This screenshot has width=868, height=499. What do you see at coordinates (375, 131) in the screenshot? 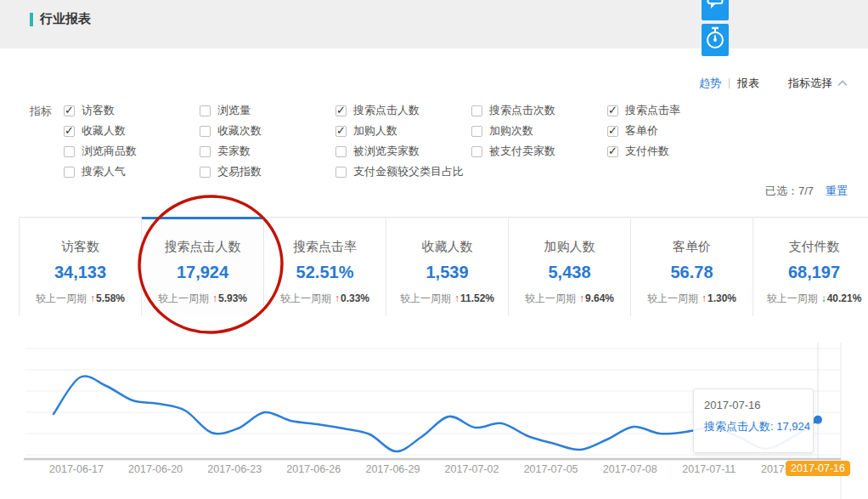
I see `metric-checkbox-label: 加购人数` at bounding box center [375, 131].